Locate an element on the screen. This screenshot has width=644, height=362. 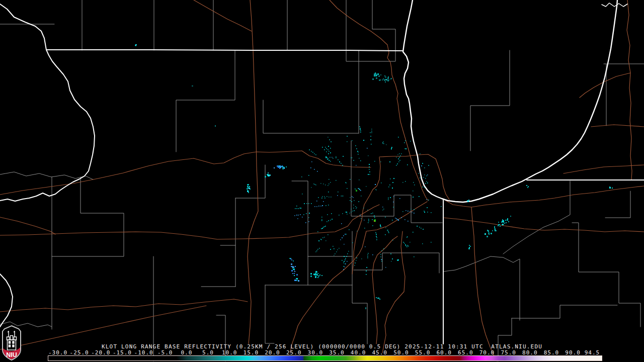
colorbar-tick: -15.0 is located at coordinates (122, 353).